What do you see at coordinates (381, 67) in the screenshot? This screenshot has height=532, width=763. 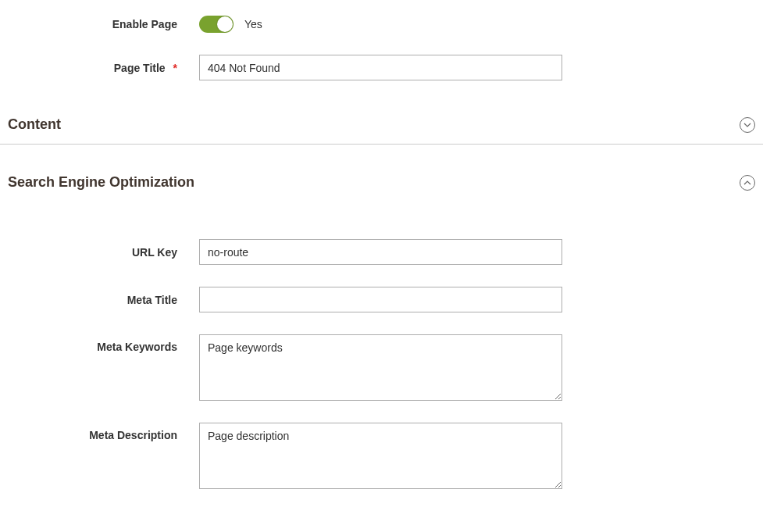 I see `page-title-input` at bounding box center [381, 67].